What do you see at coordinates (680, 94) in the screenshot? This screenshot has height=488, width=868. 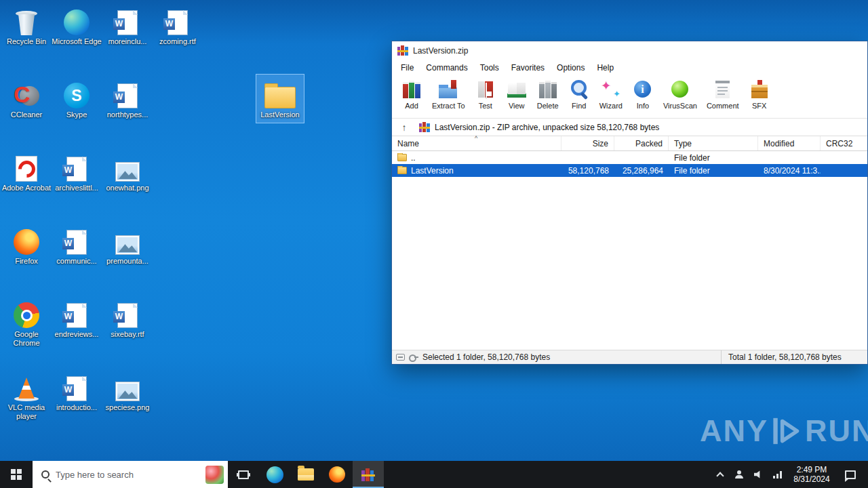 I see `virusscan-button: VirusScan` at bounding box center [680, 94].